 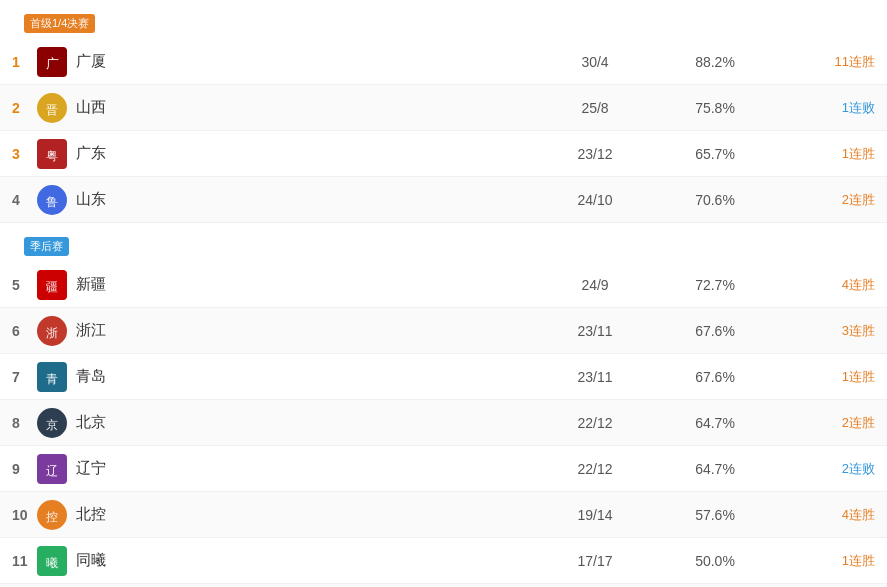 What do you see at coordinates (52, 285) in the screenshot?
I see `team-logo: 疆` at bounding box center [52, 285].